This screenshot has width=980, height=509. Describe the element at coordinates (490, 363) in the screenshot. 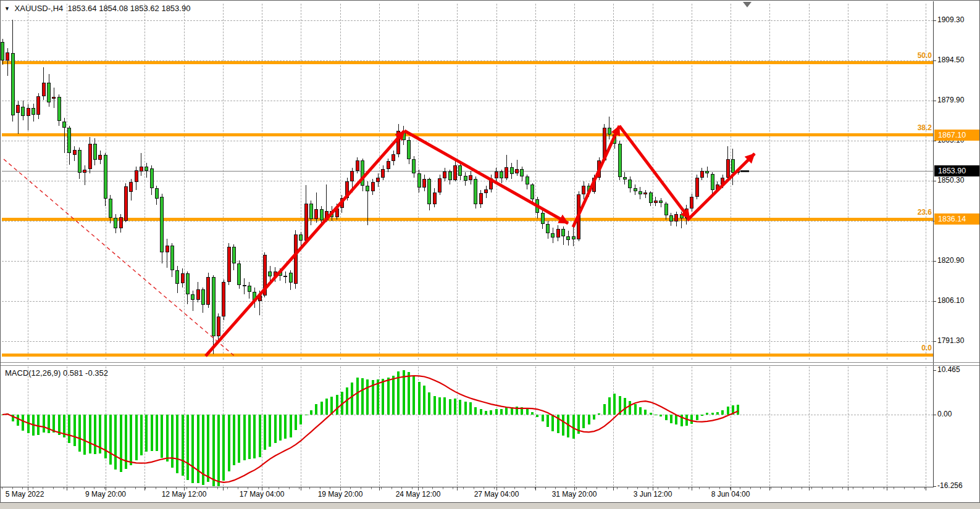

I see `pane-separator` at that location.